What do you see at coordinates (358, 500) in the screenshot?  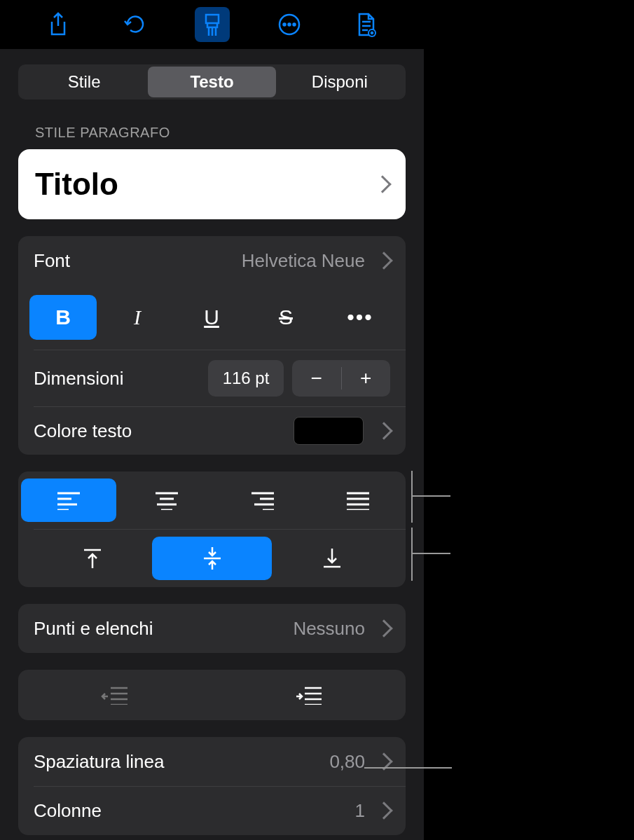 I see `align-justify-button` at bounding box center [358, 500].